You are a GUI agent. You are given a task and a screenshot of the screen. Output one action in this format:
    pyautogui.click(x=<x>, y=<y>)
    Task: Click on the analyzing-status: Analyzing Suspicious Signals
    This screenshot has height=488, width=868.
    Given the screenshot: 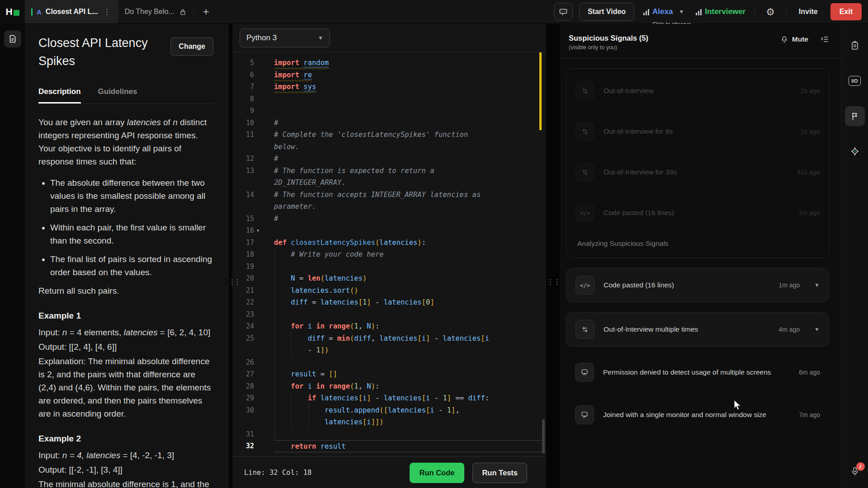 What is the action you would take?
    pyautogui.click(x=698, y=244)
    